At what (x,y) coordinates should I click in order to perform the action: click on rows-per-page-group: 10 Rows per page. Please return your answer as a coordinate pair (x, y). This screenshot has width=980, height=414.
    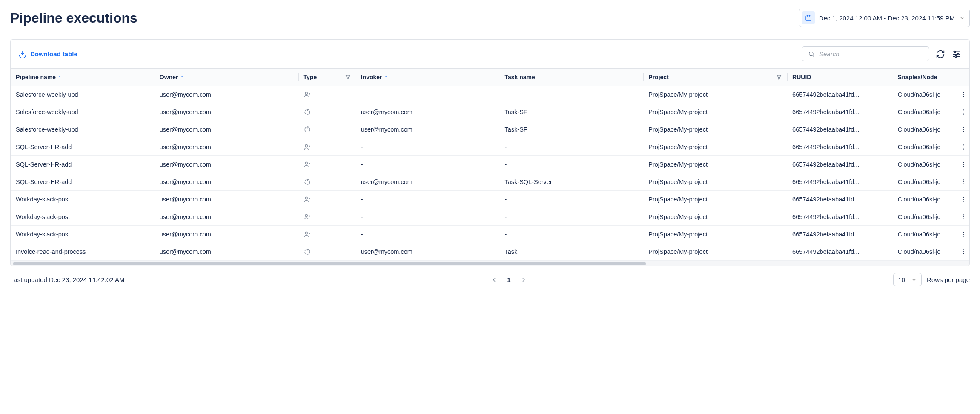
    Looking at the image, I should click on (931, 279).